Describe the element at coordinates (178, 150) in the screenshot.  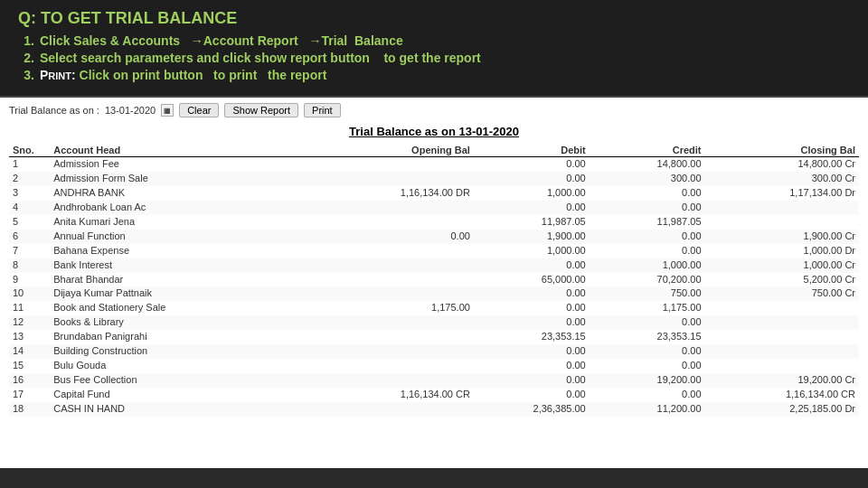
I see `col-header-account: Account Head` at that location.